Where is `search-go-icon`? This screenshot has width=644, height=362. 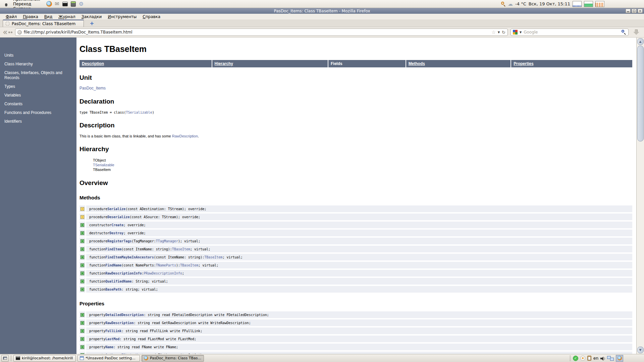 search-go-icon is located at coordinates (624, 32).